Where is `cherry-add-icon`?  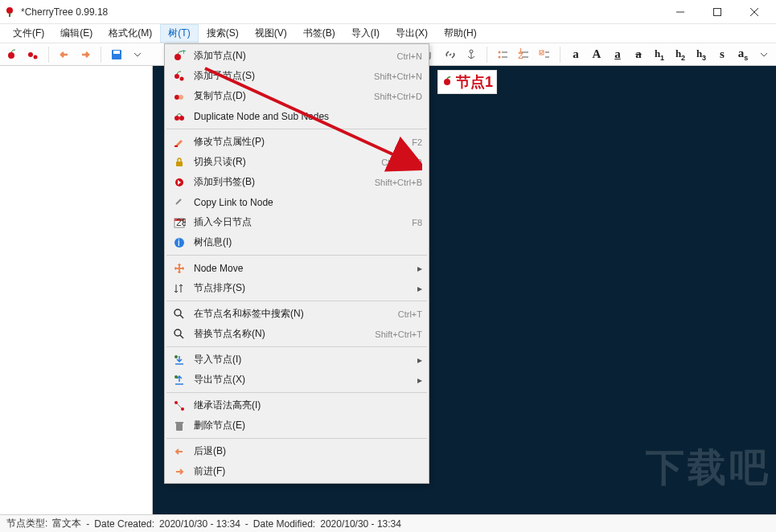 cherry-add-icon is located at coordinates (12, 55).